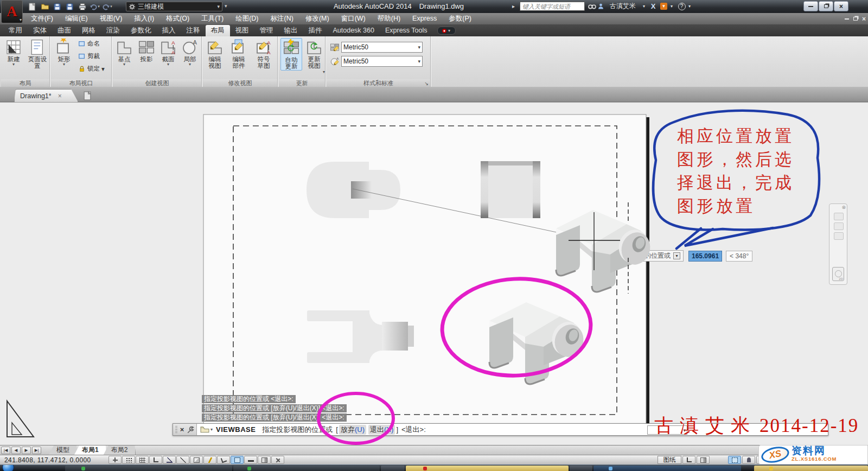  Describe the element at coordinates (379, 83) in the screenshot. I see `panel-title: 样式和标准` at that location.